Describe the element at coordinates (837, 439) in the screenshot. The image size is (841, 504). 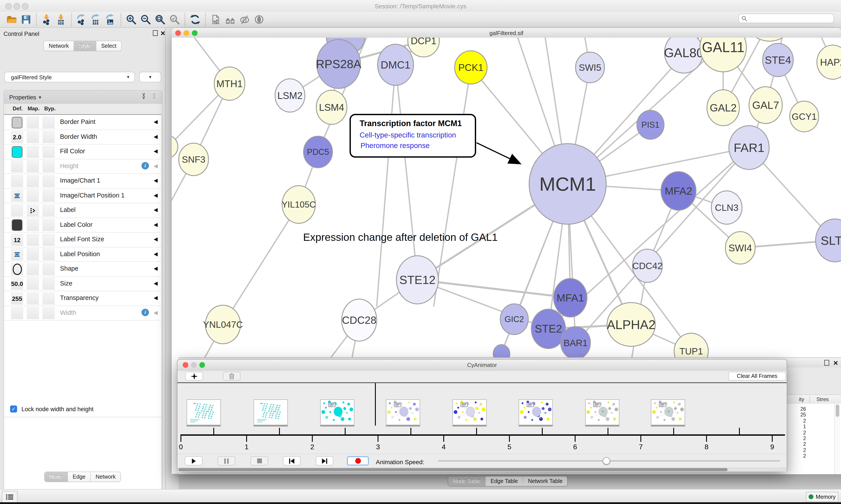
I see `table-scrollbar` at that location.